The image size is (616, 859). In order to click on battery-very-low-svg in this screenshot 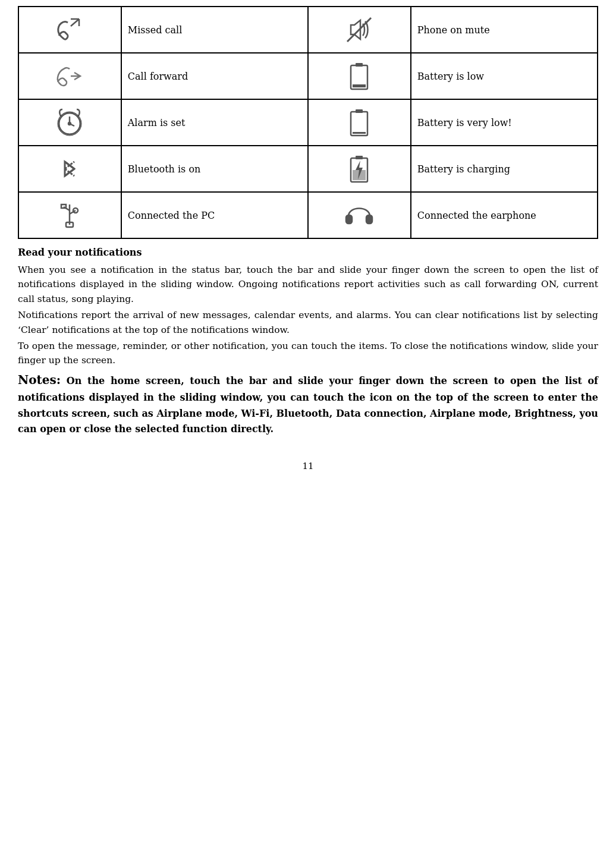, I will do `click(359, 122)`.